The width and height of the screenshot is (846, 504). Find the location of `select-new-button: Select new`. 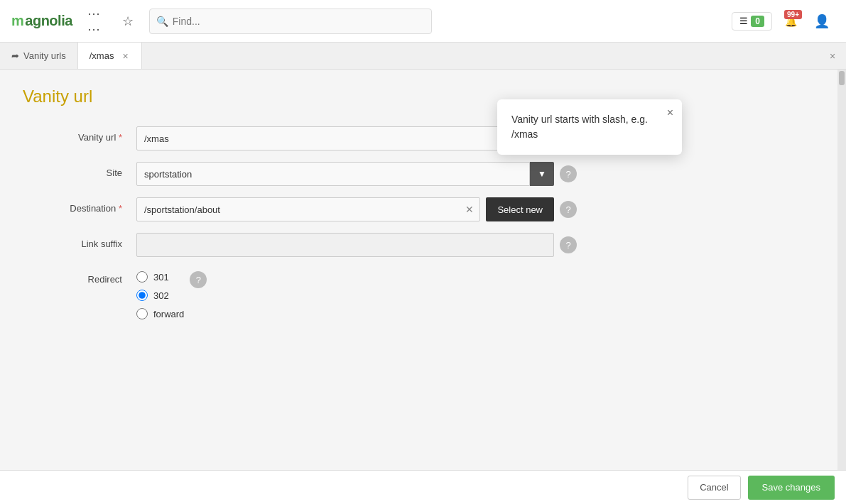

select-new-button: Select new is located at coordinates (520, 209).